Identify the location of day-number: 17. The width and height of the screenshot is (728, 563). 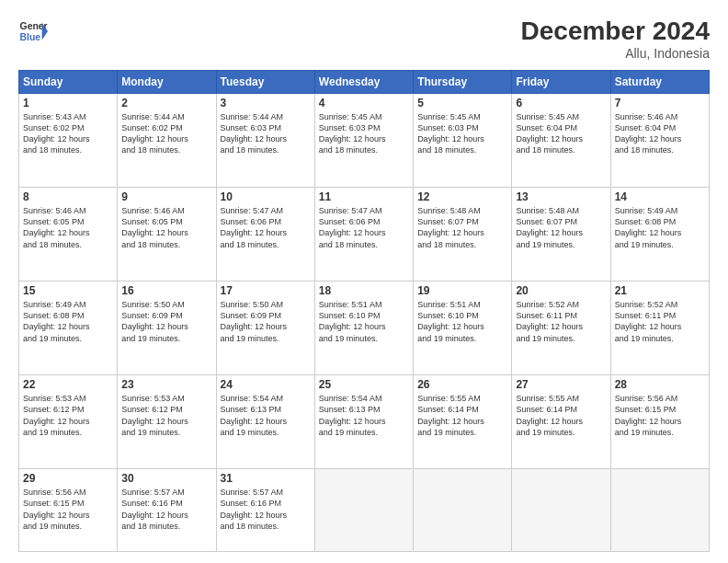
(266, 291).